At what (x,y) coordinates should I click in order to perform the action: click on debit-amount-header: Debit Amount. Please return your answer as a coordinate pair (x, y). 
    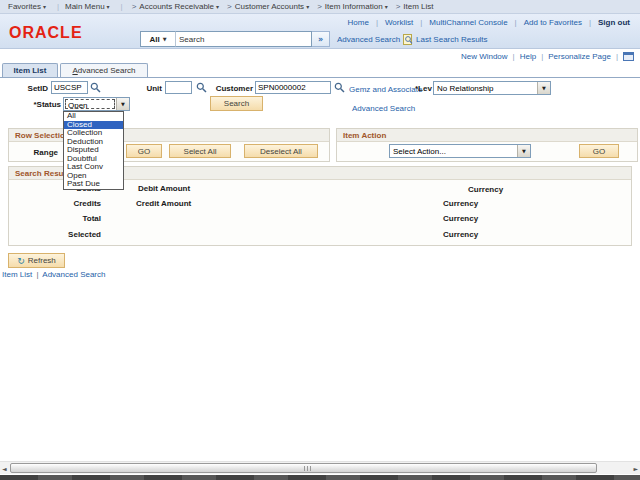
    Looking at the image, I should click on (164, 188).